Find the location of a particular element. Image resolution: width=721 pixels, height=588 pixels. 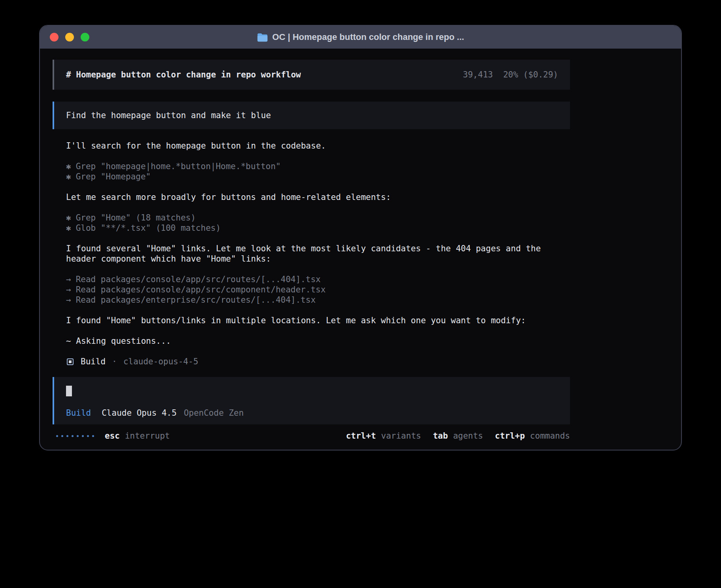

shortcut-key-esc: esc is located at coordinates (112, 436).